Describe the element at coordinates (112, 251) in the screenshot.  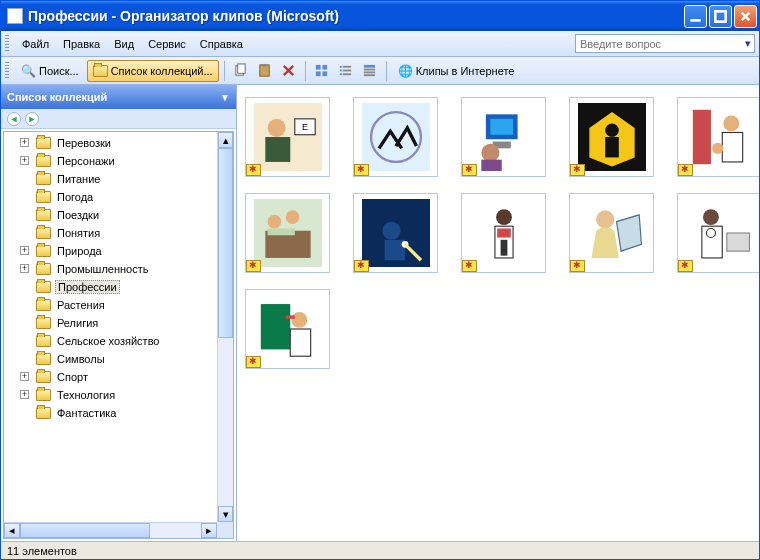
I see `tree-item-6: +Природа` at that location.